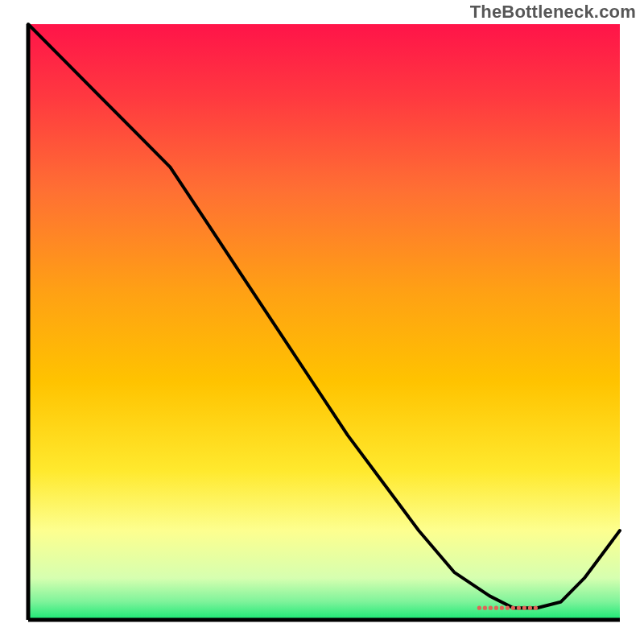 The image size is (644, 644). I want to click on watermark-text: TheBottleneck.com, so click(553, 12).